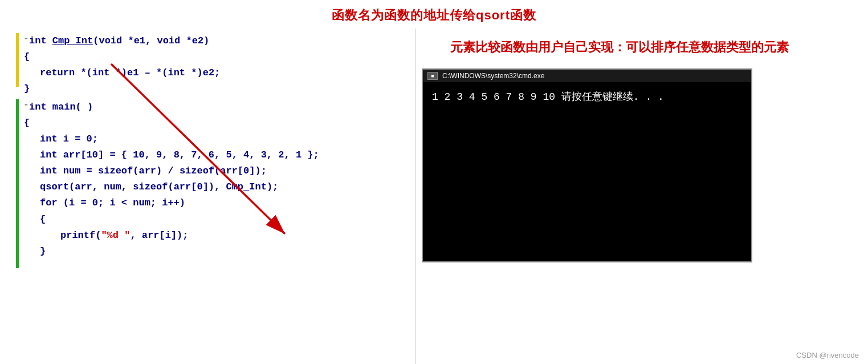 This screenshot has height=364, width=868. Describe the element at coordinates (73, 41) in the screenshot. I see `func1-name: Cmp_Int` at that location.